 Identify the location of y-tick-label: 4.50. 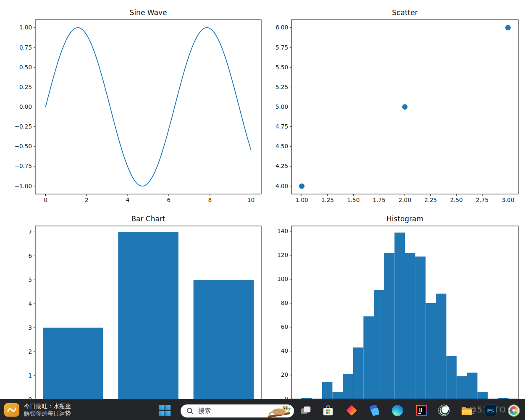
(282, 146).